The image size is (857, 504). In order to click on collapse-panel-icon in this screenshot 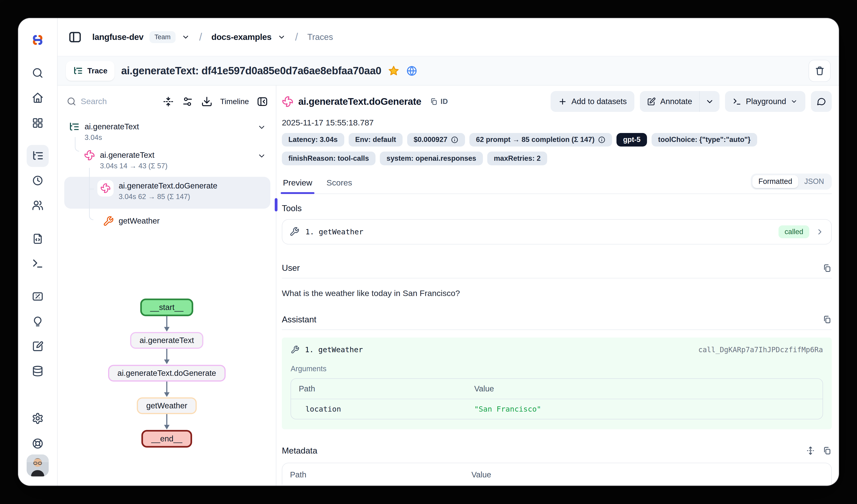, I will do `click(263, 102)`.